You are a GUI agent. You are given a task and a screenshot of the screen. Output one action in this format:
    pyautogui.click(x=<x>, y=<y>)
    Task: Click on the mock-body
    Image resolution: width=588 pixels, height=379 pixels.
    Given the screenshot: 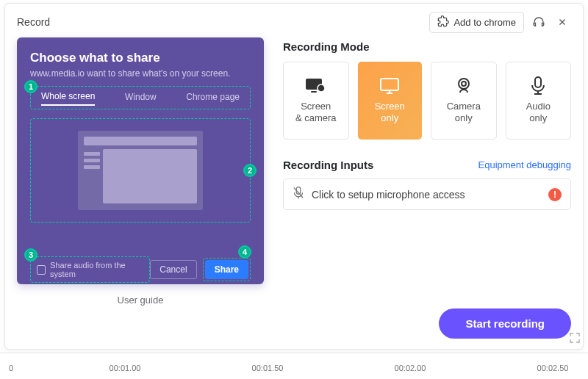 What is the action you would take?
    pyautogui.click(x=140, y=176)
    